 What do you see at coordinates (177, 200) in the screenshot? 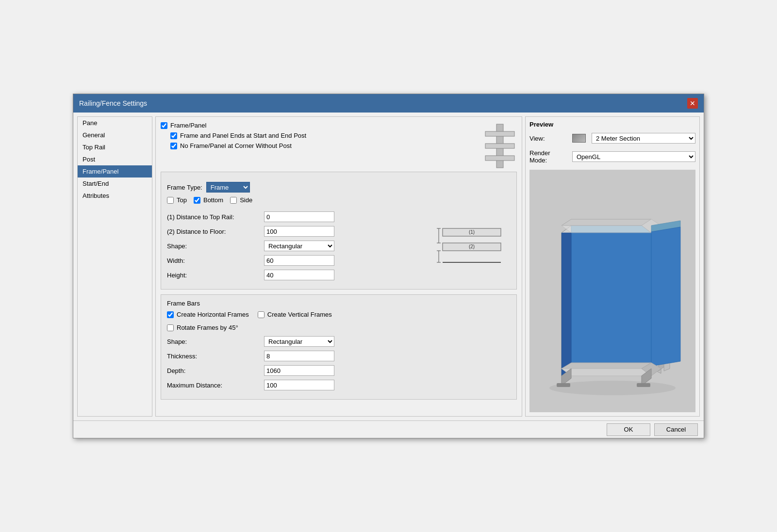
I see `top-row: Top` at bounding box center [177, 200].